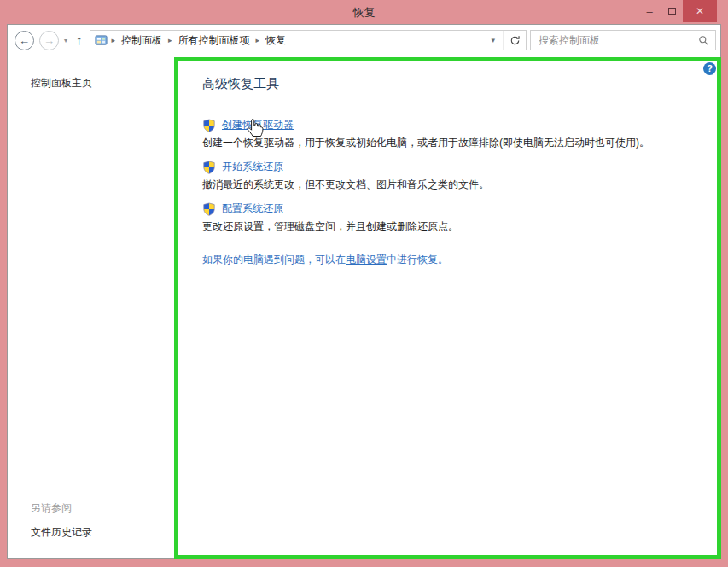  I want to click on pc-settings-recovery-line: 如果你的电脑遇到问题，可以在电脑设置中进行恢复。, so click(449, 260).